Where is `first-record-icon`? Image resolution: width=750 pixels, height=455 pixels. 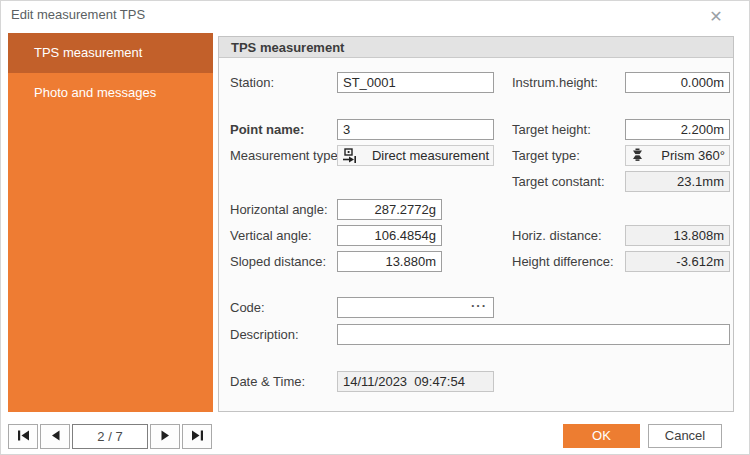
first-record-icon is located at coordinates (24, 436).